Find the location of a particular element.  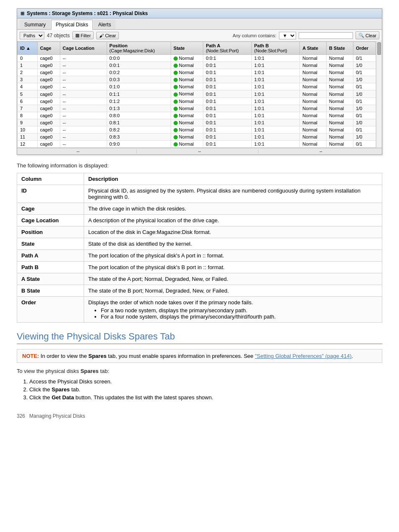

desc-col-header: Column is located at coordinates (51, 179).